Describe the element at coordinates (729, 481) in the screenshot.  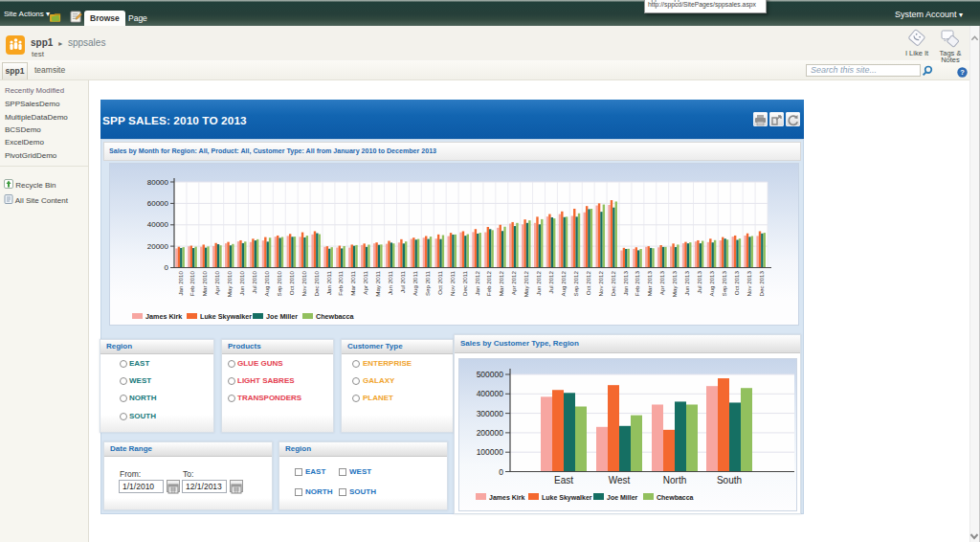
I see `svg-text: South` at that location.